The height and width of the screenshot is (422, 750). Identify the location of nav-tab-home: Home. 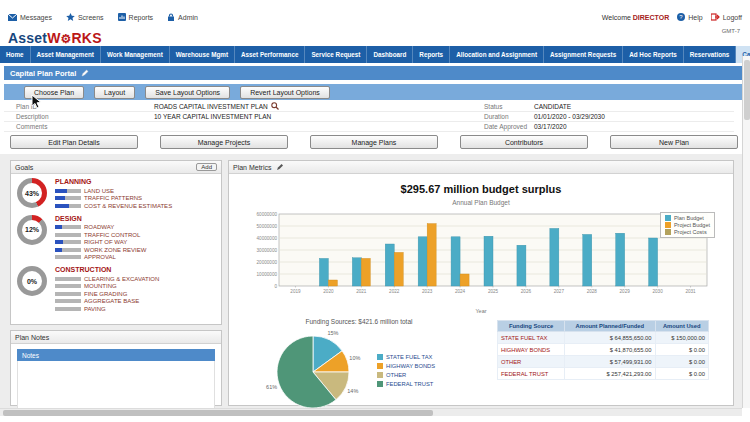
(16, 54).